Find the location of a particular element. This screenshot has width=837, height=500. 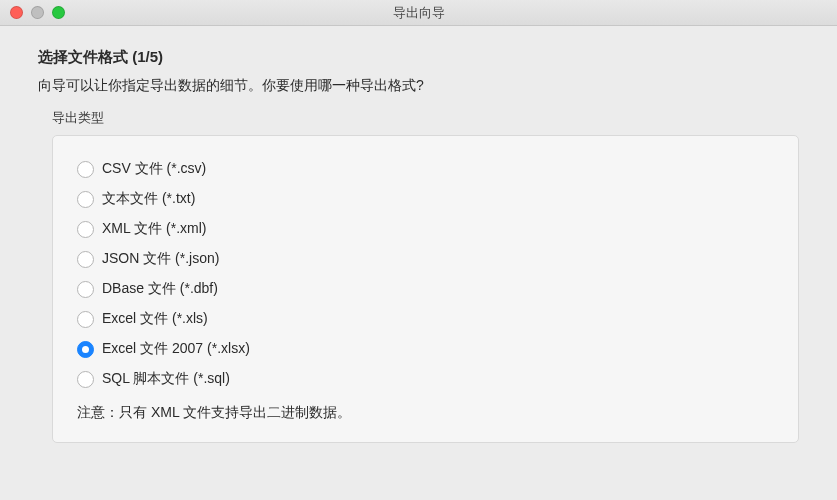

window-close-button is located at coordinates (16, 12).